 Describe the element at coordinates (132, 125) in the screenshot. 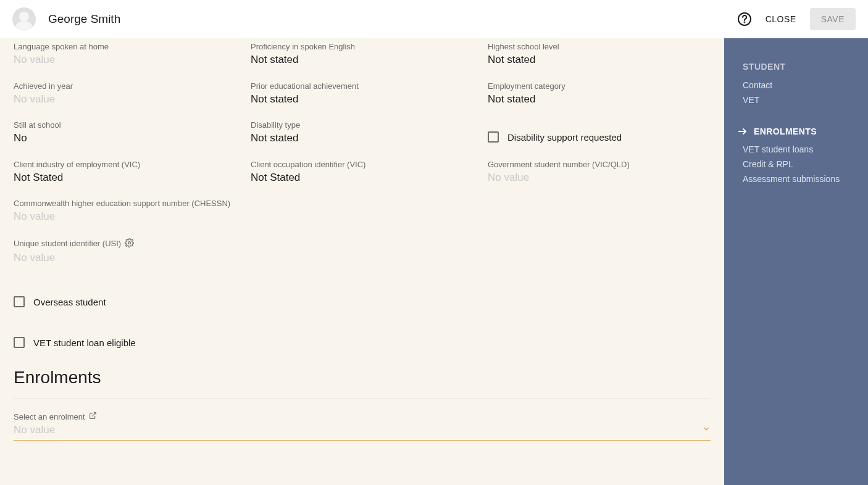

I see `field-label: Still at school` at that location.